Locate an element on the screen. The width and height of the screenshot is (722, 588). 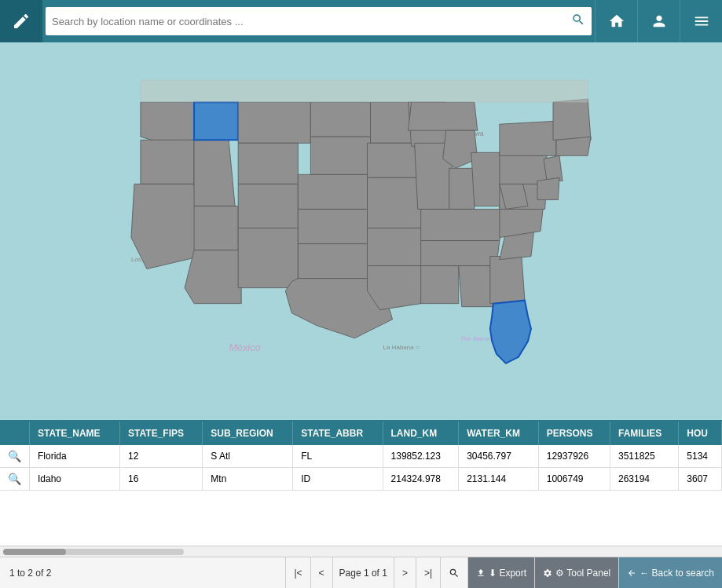
home-button is located at coordinates (616, 21).